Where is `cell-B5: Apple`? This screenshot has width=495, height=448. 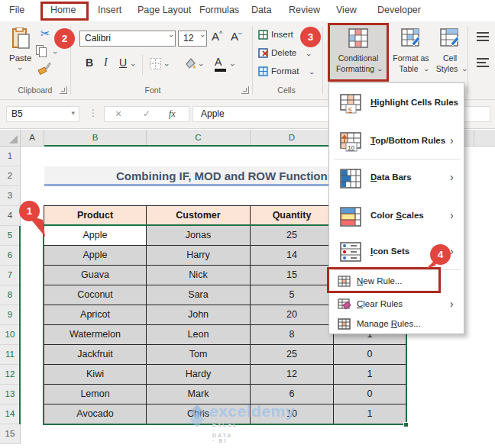
cell-B5: Apple is located at coordinates (95, 236).